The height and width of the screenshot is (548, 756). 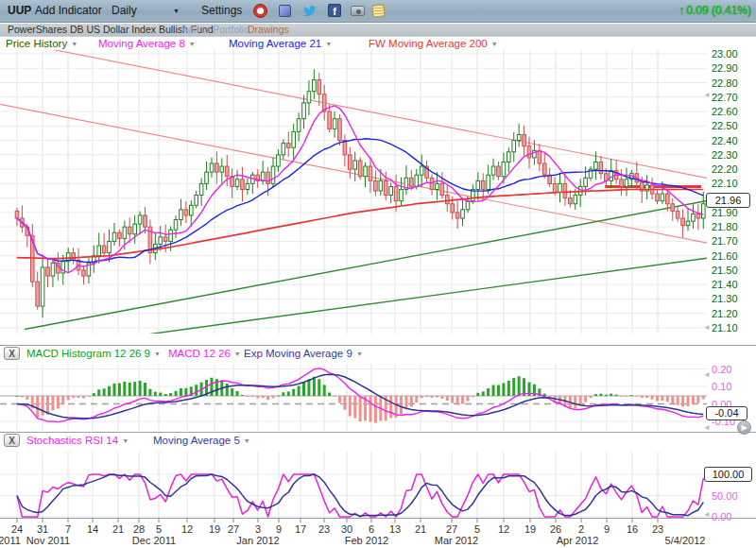 I want to click on date-month-tick: Mar 2012, so click(x=456, y=540).